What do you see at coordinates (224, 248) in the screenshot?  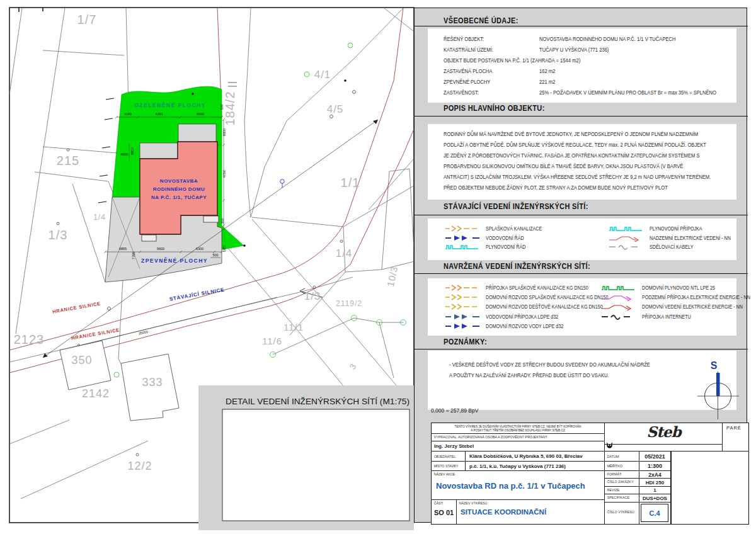 I see `svg-text: 5851` at bounding box center [224, 248].